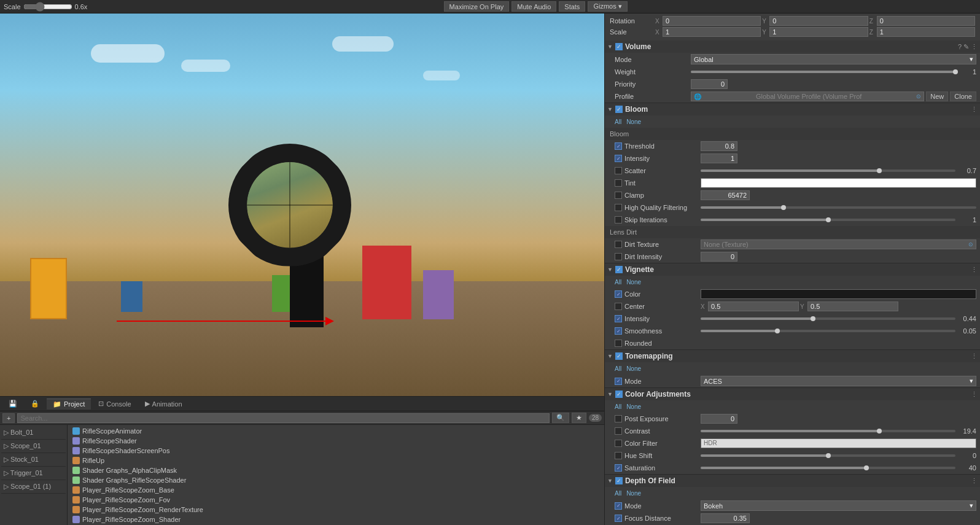 The image size is (980, 525). What do you see at coordinates (839, 381) in the screenshot?
I see `tonemapping-mode-dropdown: ACES▾` at bounding box center [839, 381].